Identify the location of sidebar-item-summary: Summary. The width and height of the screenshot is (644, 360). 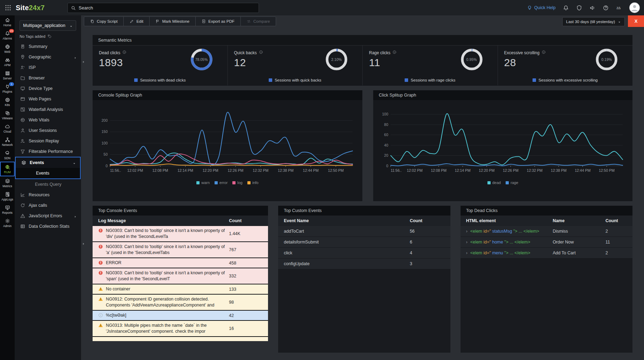
(48, 47).